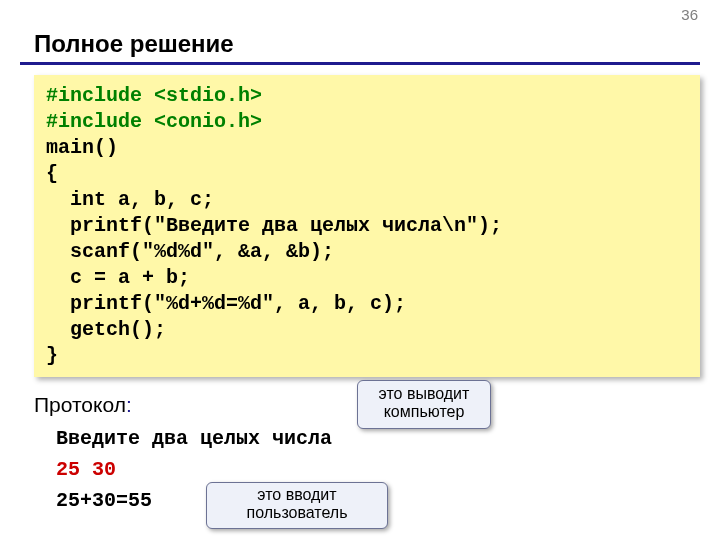 The width and height of the screenshot is (720, 540). What do you see at coordinates (118, 278) in the screenshot?
I see `code-line-8: c = a + b;` at bounding box center [118, 278].